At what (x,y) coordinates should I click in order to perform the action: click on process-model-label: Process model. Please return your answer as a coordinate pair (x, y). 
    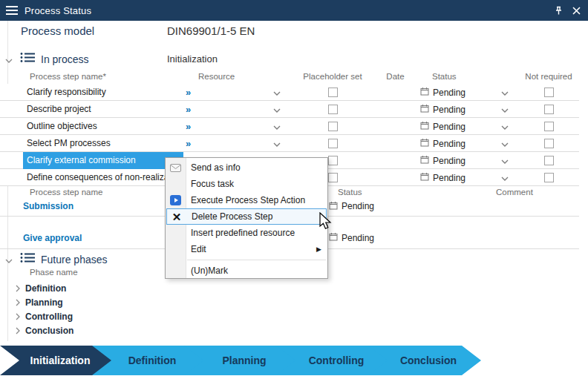
    Looking at the image, I should click on (58, 31).